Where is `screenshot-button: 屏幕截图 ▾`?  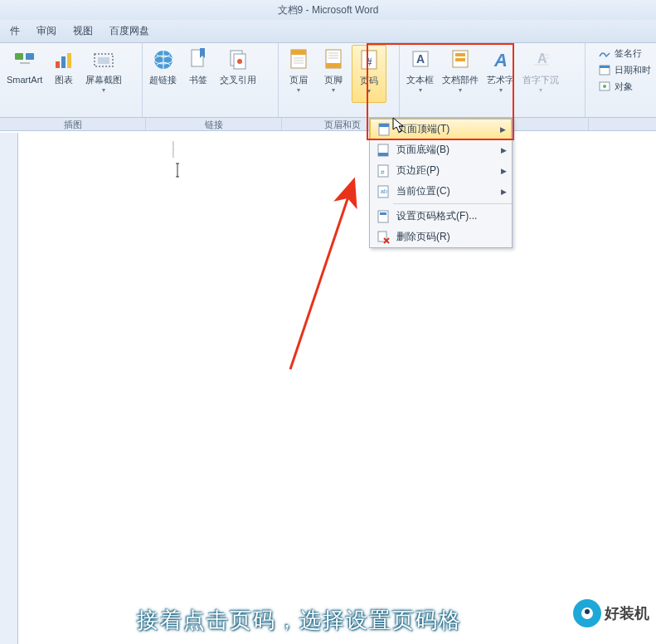
screenshot-button: 屏幕截图 ▾ is located at coordinates (104, 74).